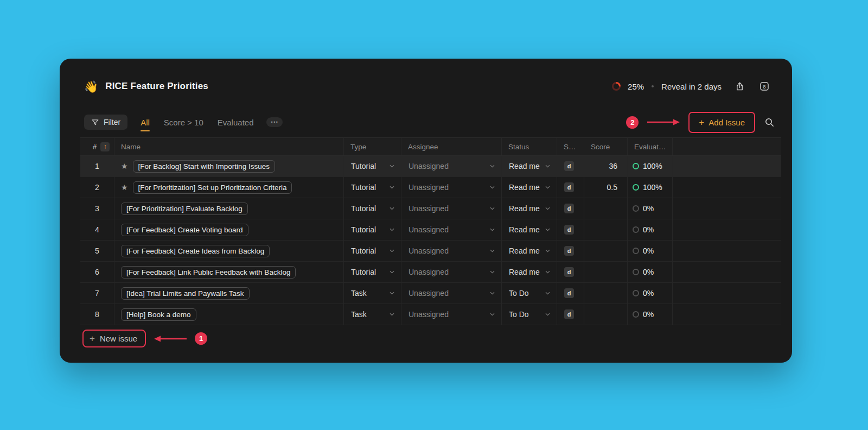 This screenshot has width=868, height=430. What do you see at coordinates (158, 315) in the screenshot?
I see `issue-name-chip: [Help] Book a demo` at bounding box center [158, 315].